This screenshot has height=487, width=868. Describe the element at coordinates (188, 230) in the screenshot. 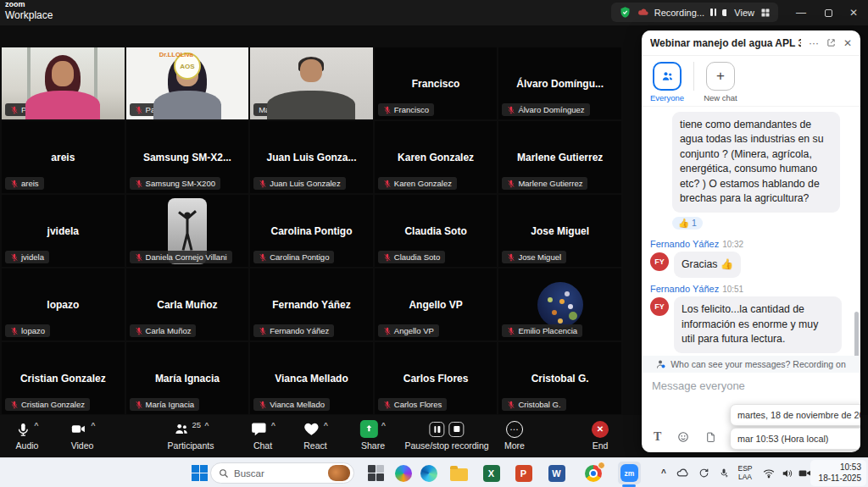

I see `participant-tile-daniela-cornejo-villani: Daniela Cornejo Villani` at that location.